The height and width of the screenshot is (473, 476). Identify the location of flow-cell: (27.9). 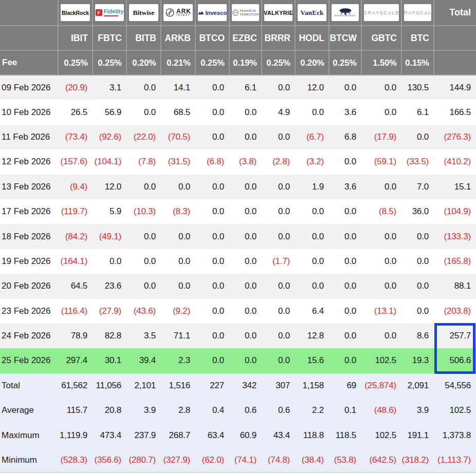
(109, 311).